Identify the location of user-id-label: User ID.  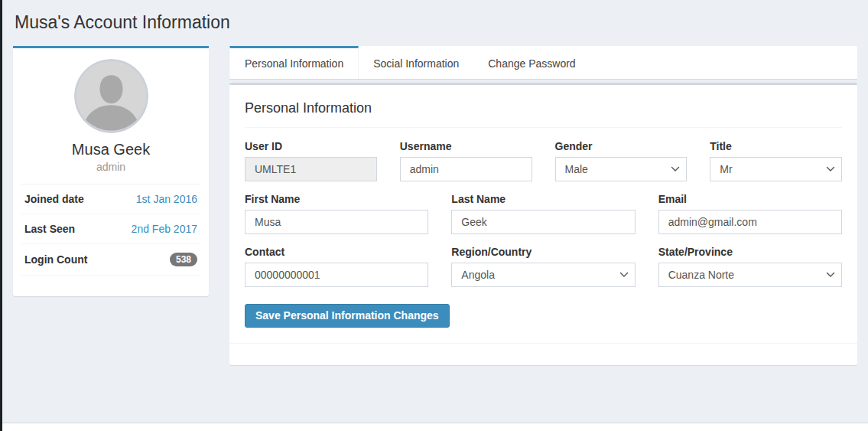
(310, 146).